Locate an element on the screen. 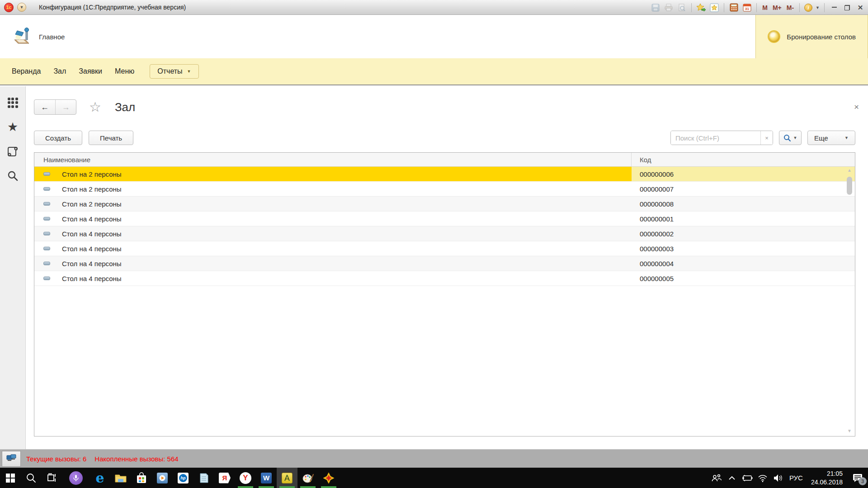 Image resolution: width=868 pixels, height=488 pixels. table-row: Стол на 4 персоны 000000002 is located at coordinates (445, 234).